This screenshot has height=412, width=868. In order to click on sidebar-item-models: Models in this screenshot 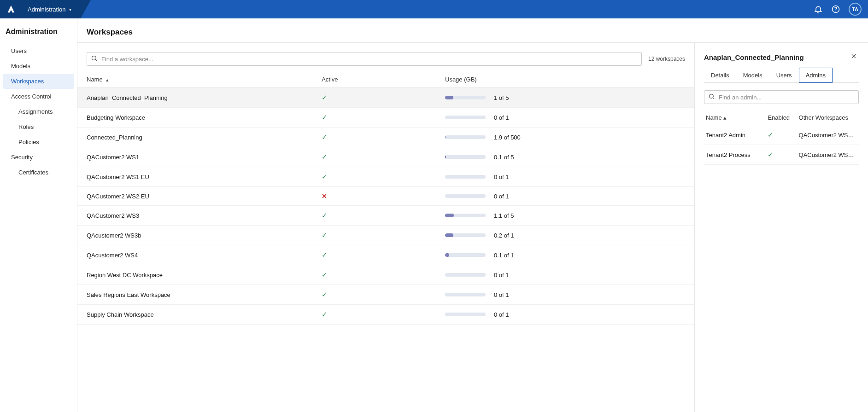, I will do `click(39, 66)`.